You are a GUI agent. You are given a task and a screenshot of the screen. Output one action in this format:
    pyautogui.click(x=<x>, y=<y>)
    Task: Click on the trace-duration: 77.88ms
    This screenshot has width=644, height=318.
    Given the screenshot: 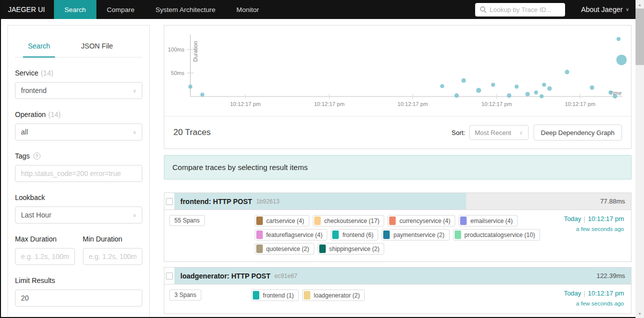 What is the action you would take?
    pyautogui.click(x=613, y=201)
    